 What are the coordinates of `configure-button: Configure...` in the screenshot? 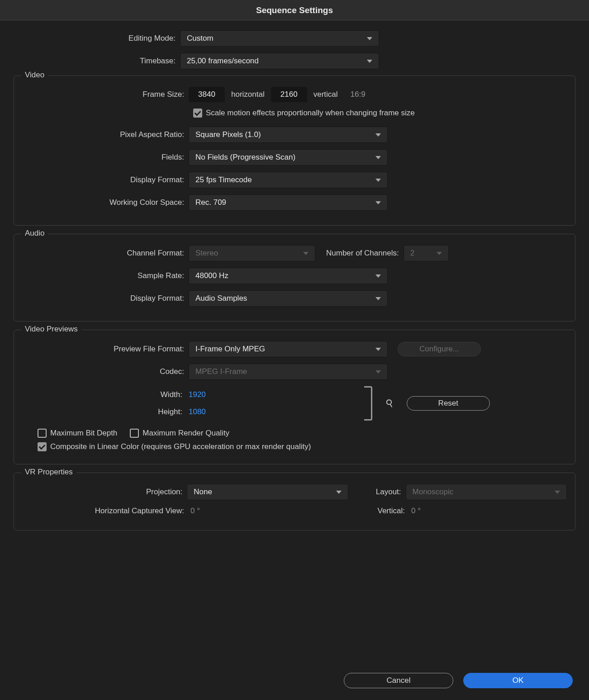 It's located at (439, 349).